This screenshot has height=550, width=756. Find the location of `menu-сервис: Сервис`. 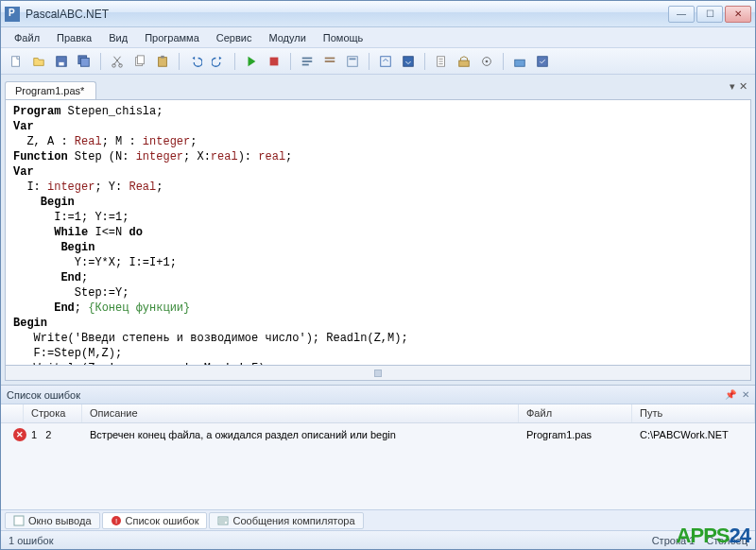

menu-сервис: Сервис is located at coordinates (234, 38).